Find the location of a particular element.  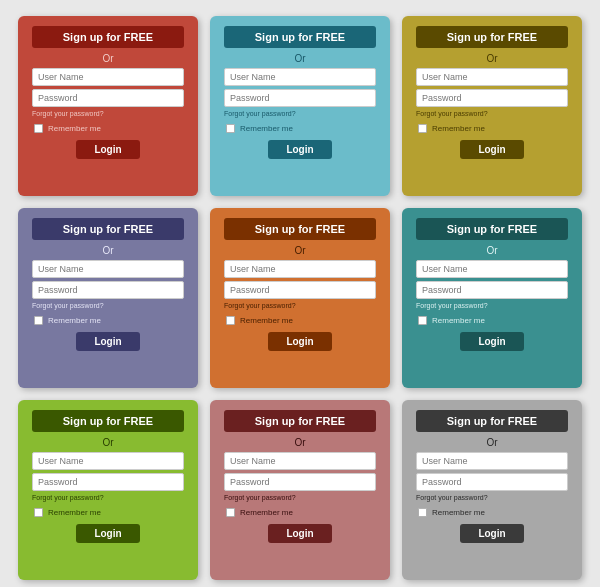

card-gray: Sign up for FREE Or Forgot your password… is located at coordinates (492, 490).